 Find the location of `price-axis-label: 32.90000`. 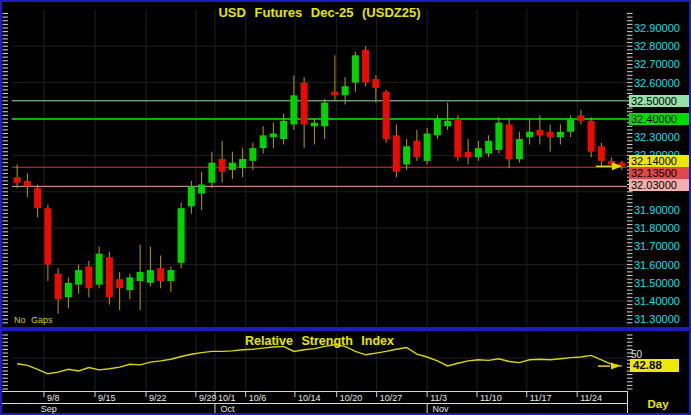

price-axis-label: 32.90000 is located at coordinates (657, 28).